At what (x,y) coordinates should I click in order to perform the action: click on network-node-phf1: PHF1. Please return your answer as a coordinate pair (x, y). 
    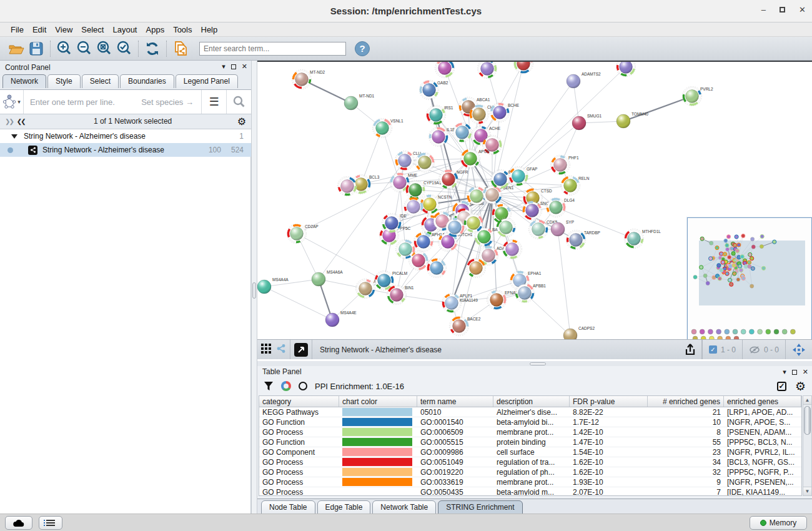
    Looking at the image, I should click on (565, 165).